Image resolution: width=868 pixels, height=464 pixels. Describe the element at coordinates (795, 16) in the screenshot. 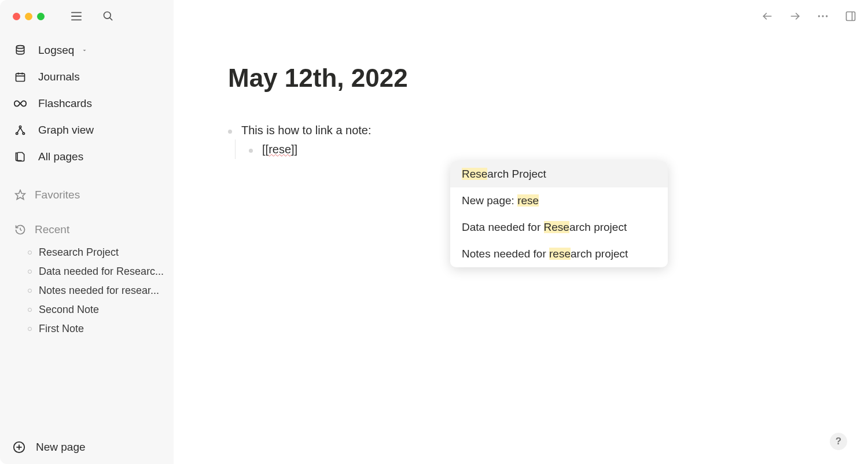

I see `nav-forward-icon` at that location.